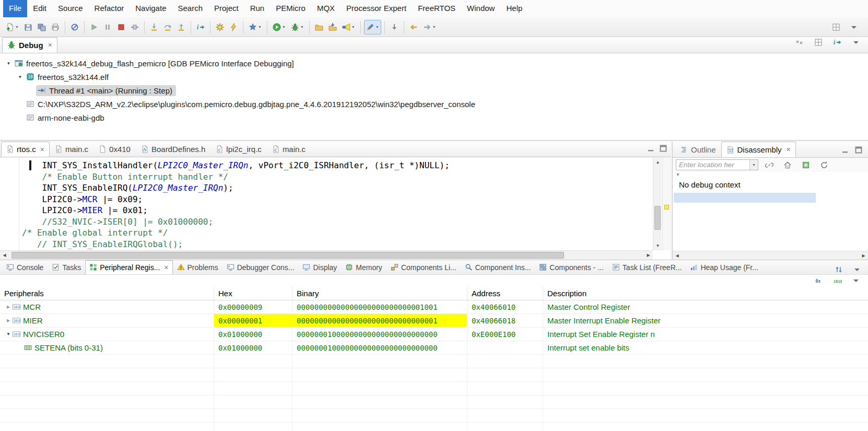  What do you see at coordinates (377, 27) in the screenshot?
I see `annotations-dropdown-icon: ▼` at bounding box center [377, 27].